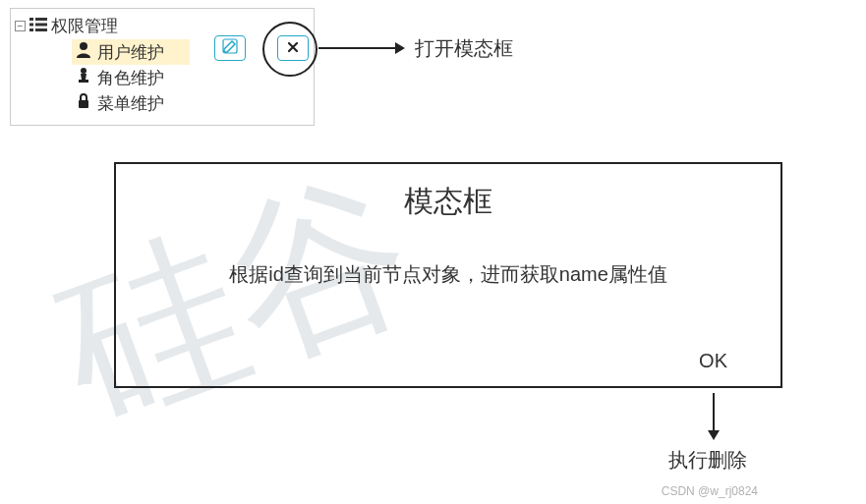  I want to click on person-icon, so click(84, 52).